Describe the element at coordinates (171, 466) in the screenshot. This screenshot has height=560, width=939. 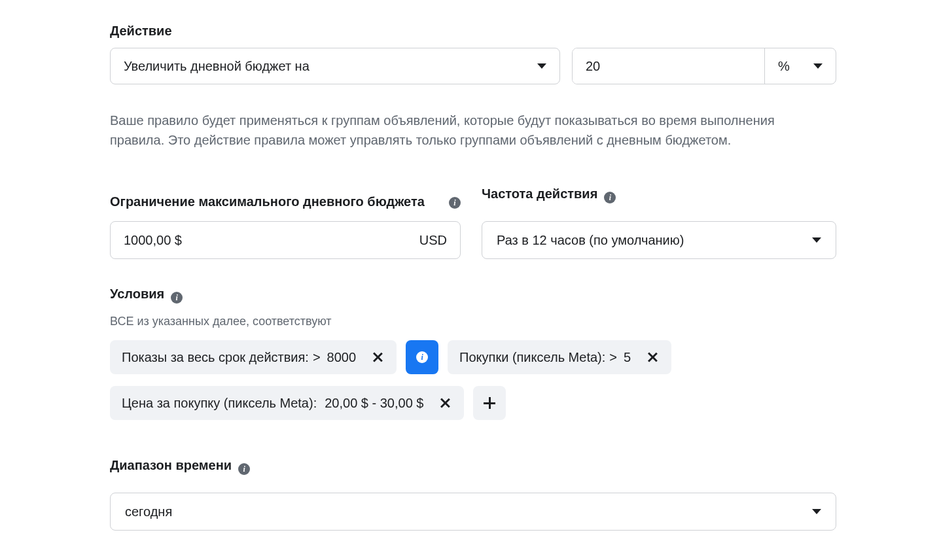
I see `time-range-label: Диапазон времени` at that location.